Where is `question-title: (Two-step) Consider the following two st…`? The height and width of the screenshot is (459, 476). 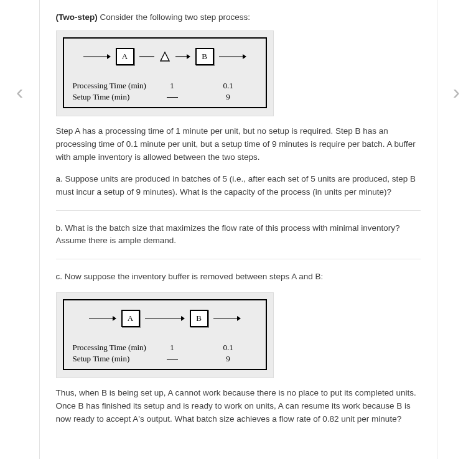 question-title: (Two-step) Consider the following two st… is located at coordinates (238, 17).